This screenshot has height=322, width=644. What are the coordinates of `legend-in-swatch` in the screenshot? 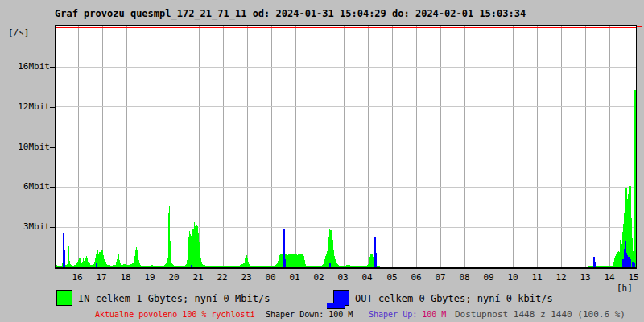 It's located at (64, 298).